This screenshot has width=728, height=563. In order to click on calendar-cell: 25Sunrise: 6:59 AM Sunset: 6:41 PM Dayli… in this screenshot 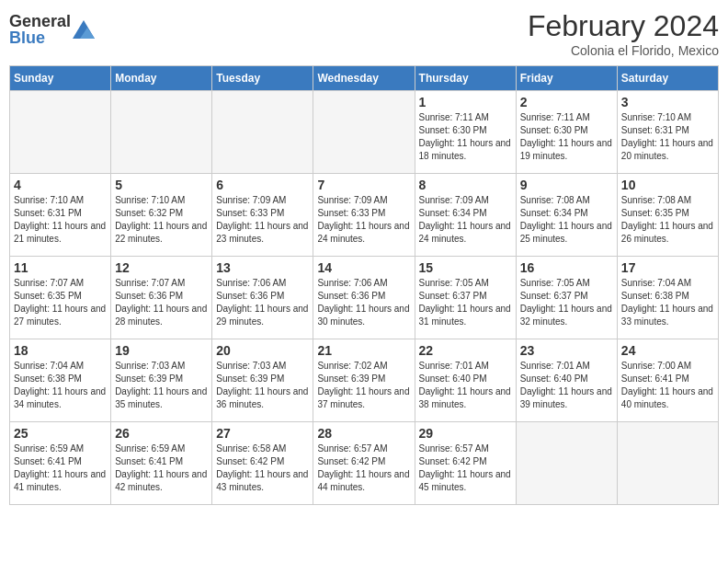, I will do `click(61, 464)`.